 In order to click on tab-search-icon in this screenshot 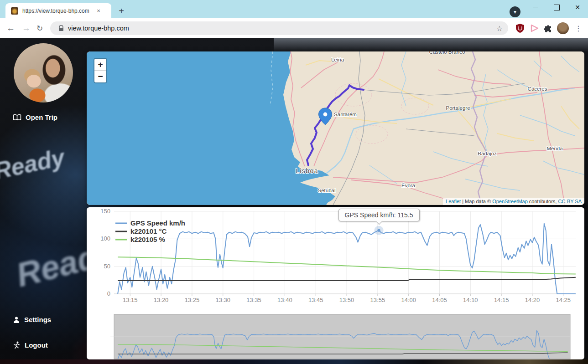, I will do `click(515, 12)`.